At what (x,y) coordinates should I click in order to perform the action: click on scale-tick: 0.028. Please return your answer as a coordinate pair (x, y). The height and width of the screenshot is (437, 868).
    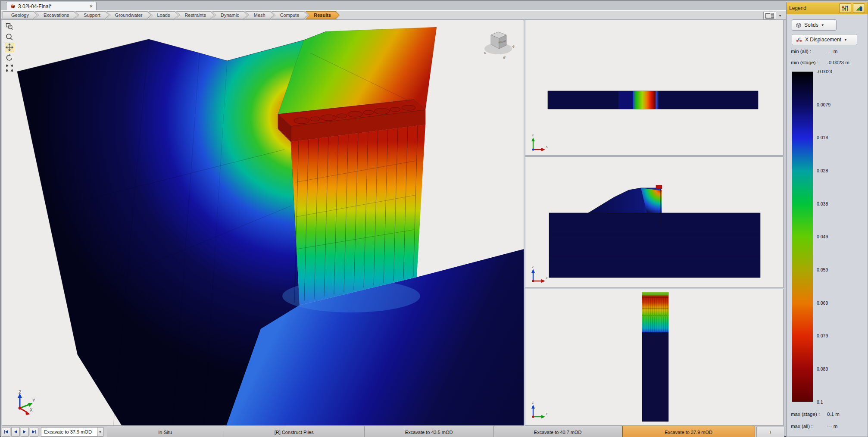
    Looking at the image, I should click on (822, 171).